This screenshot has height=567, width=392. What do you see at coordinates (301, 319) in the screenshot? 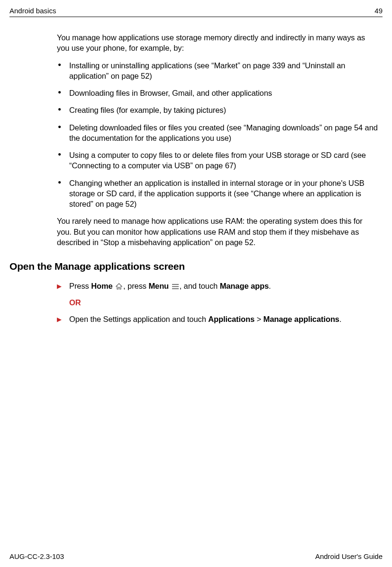
I see `manage-applications-label: Manage applications` at bounding box center [301, 319].